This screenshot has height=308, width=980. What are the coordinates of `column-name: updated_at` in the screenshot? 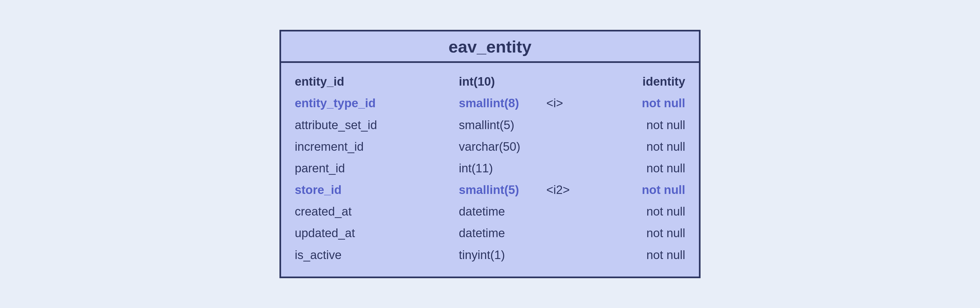 It's located at (377, 233).